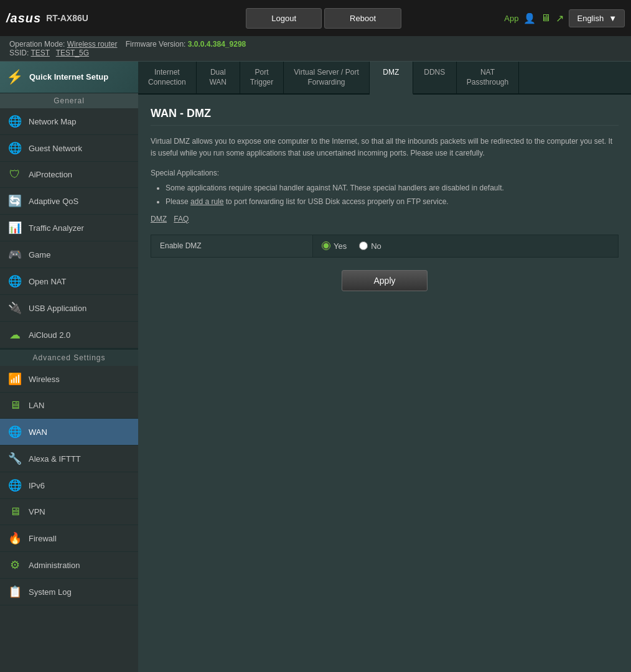 This screenshot has height=672, width=631. I want to click on firewall-icon: 🔥, so click(15, 538).